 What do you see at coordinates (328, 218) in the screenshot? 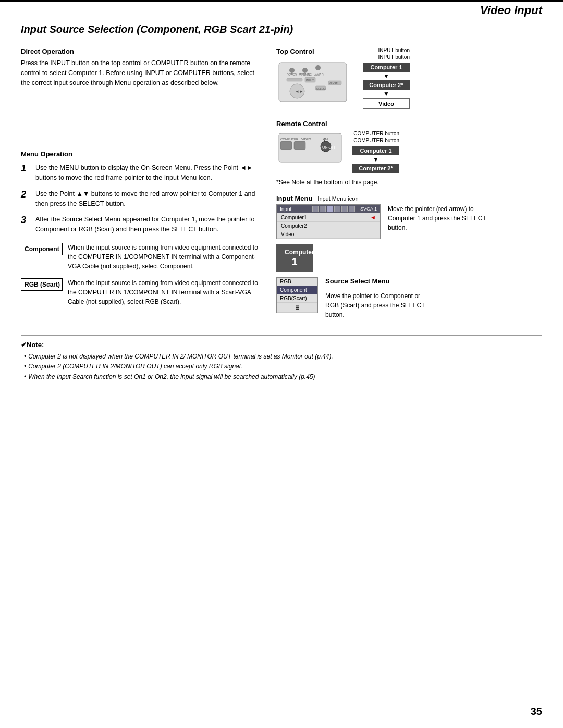
I see `im-row-computer1: Computer1 ◄` at bounding box center [328, 218].